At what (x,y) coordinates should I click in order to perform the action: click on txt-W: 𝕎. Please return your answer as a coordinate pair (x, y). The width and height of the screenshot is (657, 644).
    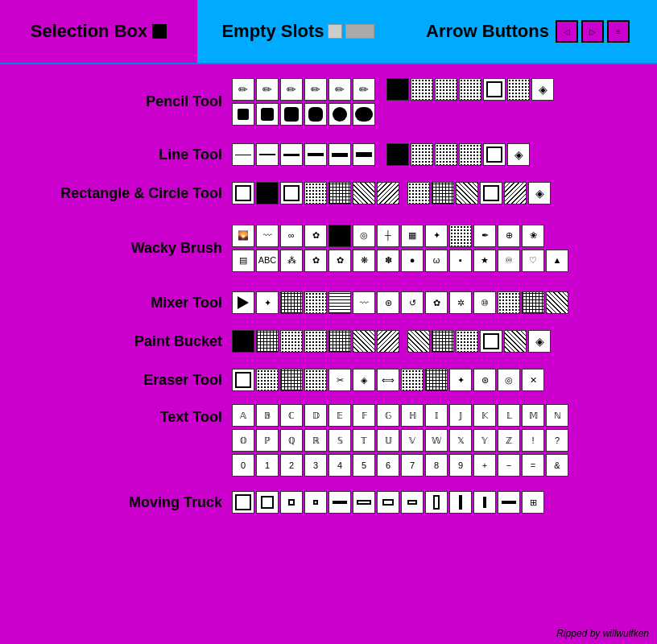
    Looking at the image, I should click on (436, 440).